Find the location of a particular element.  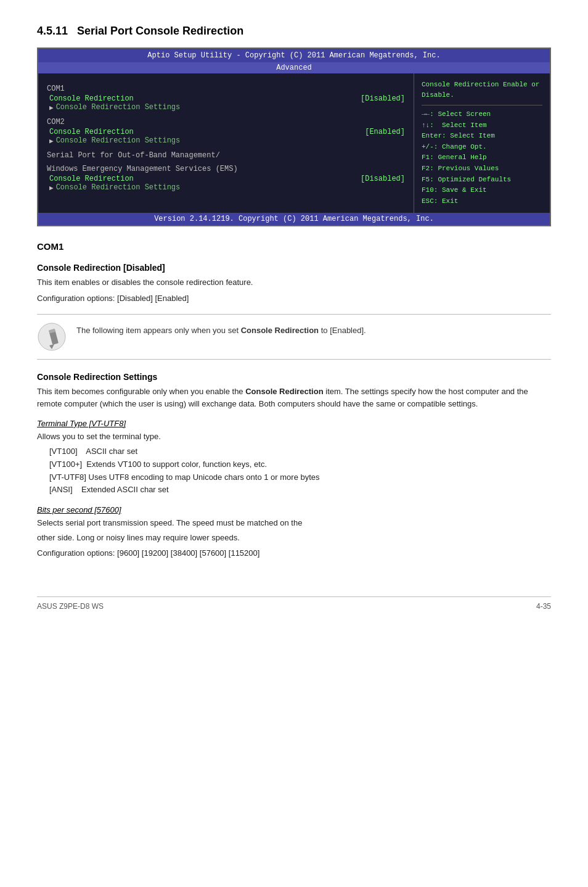

bios-com2-label: COM2 is located at coordinates (226, 122).